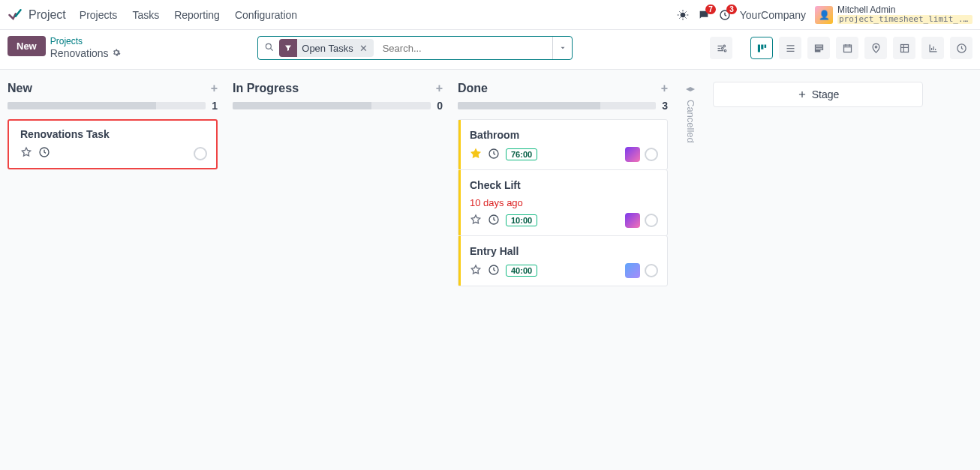  Describe the element at coordinates (562, 48) in the screenshot. I see `search-caret` at that location.